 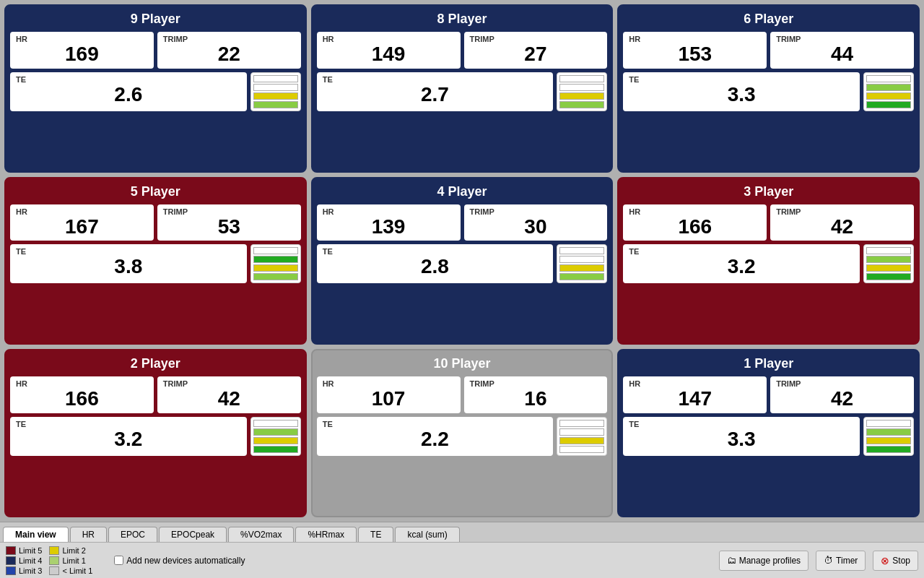 What do you see at coordinates (388, 51) in the screenshot?
I see `hr-box-8: HR149` at bounding box center [388, 51].